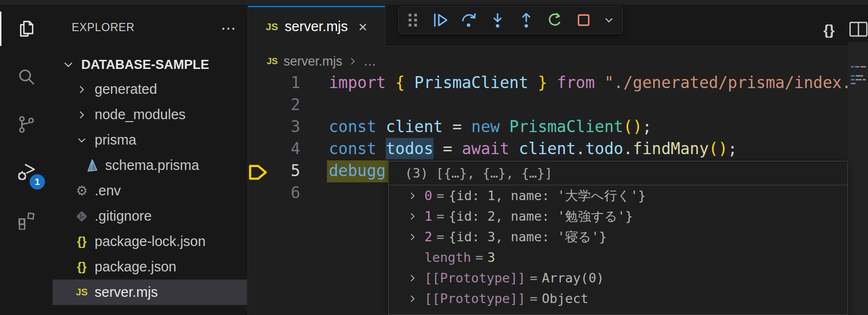  Describe the element at coordinates (126, 292) in the screenshot. I see `tree-item-label: server.mjs` at that location.